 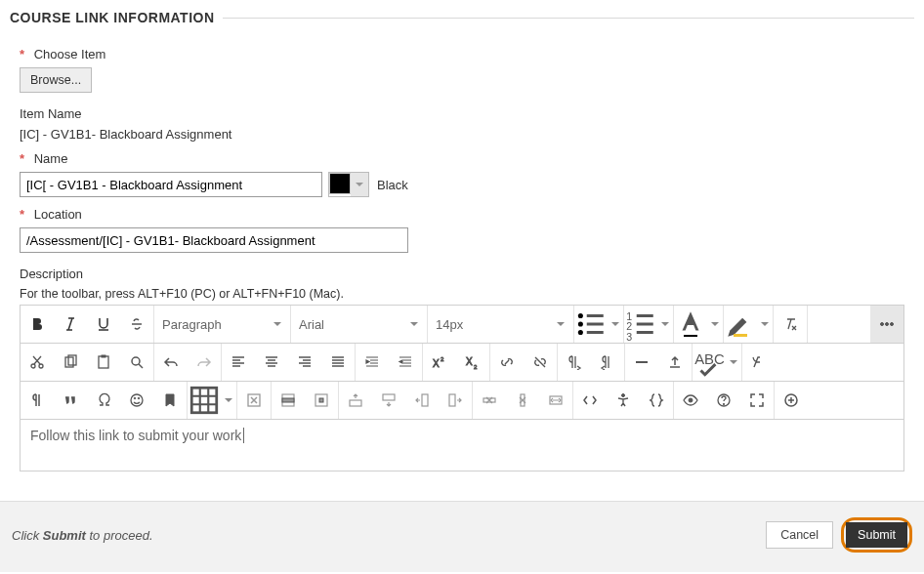 What do you see at coordinates (757, 400) in the screenshot?
I see `fullscreen-button` at bounding box center [757, 400].